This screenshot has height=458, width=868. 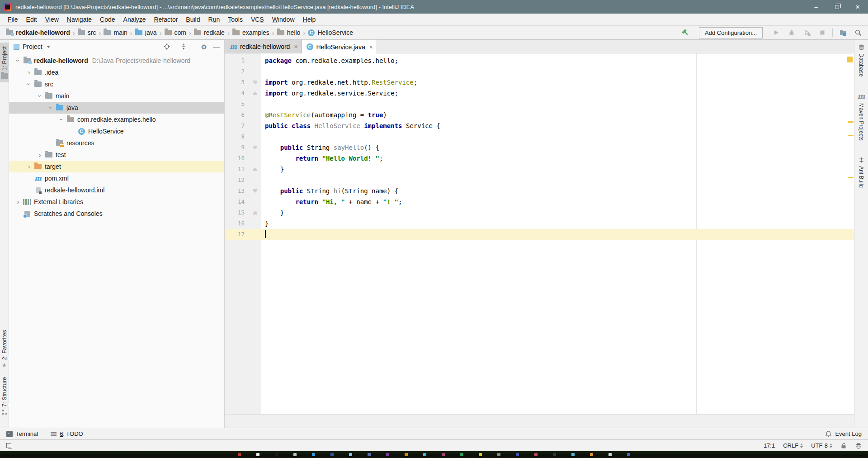 What do you see at coordinates (769, 445) in the screenshot?
I see `caret-position: 17:1` at bounding box center [769, 445].